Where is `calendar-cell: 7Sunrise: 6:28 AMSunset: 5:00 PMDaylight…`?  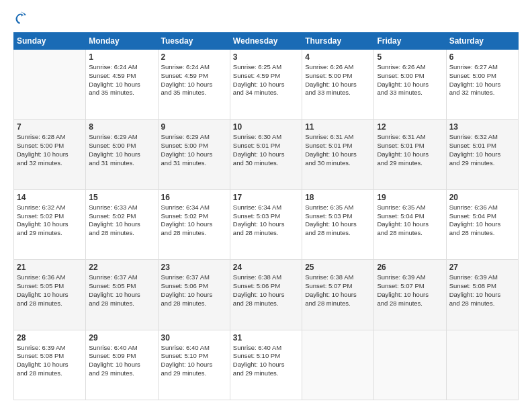
calendar-cell: 7Sunrise: 6:28 AMSunset: 5:00 PMDaylight… is located at coordinates (50, 154).